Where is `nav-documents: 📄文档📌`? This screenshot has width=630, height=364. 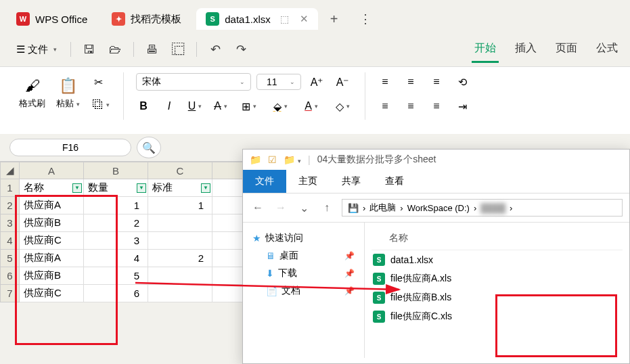
nav-documents: 📄文档📌 is located at coordinates (303, 291).